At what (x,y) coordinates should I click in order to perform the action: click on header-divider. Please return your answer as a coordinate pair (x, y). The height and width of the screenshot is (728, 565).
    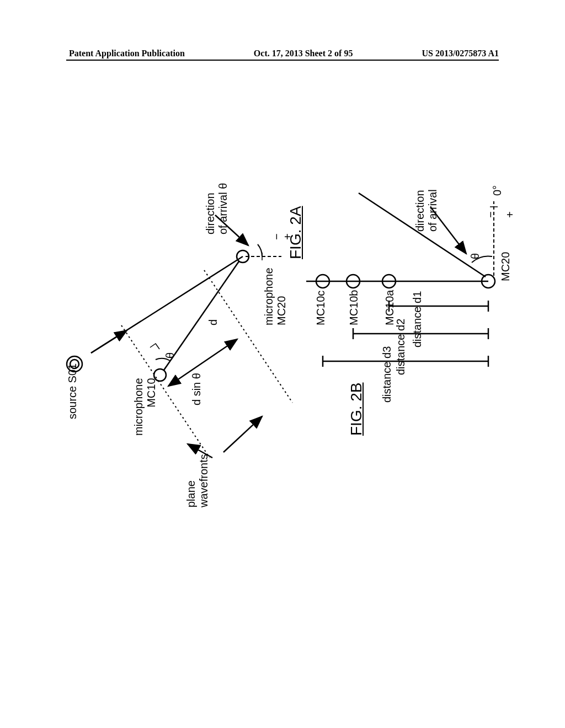
    Looking at the image, I should click on (282, 60).